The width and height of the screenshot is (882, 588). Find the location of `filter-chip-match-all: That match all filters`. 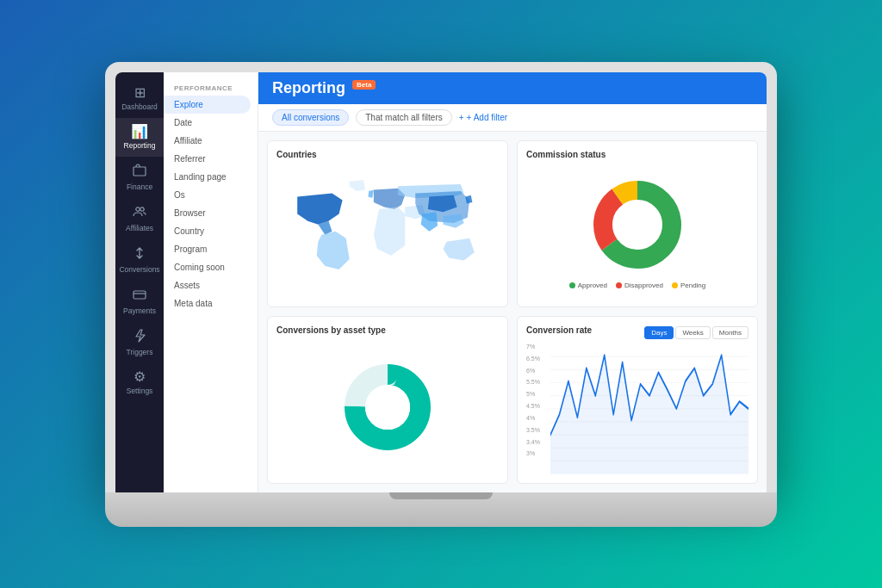

filter-chip-match-all: That match all filters is located at coordinates (403, 117).